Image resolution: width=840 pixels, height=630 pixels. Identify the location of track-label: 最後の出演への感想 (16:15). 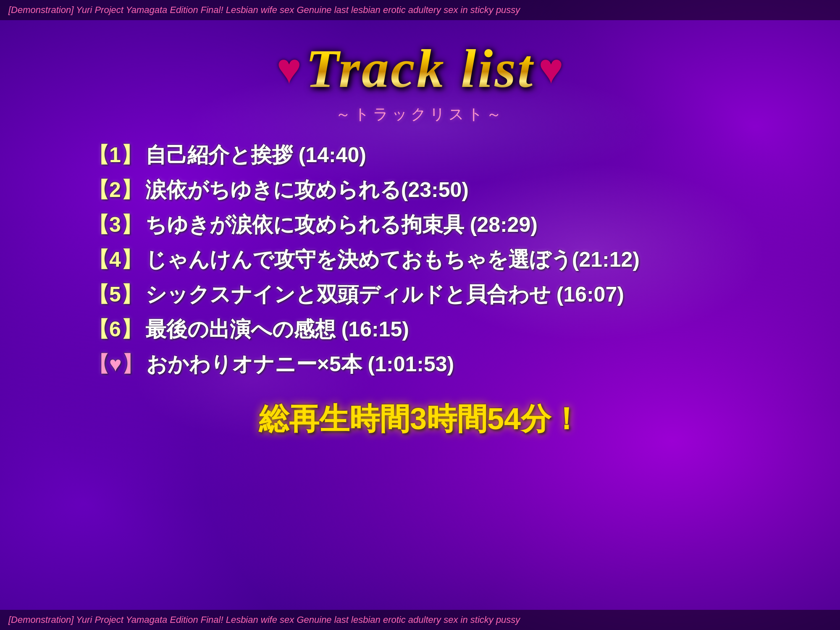
(277, 329).